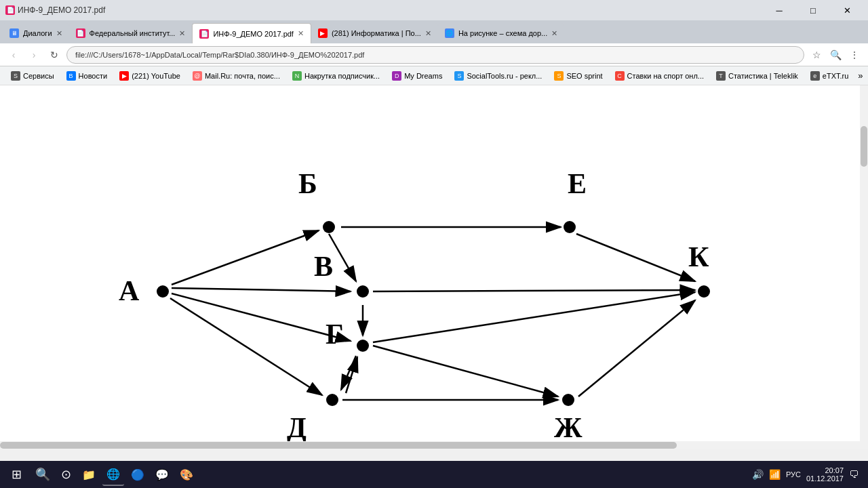 Image resolution: width=868 pixels, height=488 pixels. Describe the element at coordinates (34, 55) in the screenshot. I see `forward-button: ›` at that location.